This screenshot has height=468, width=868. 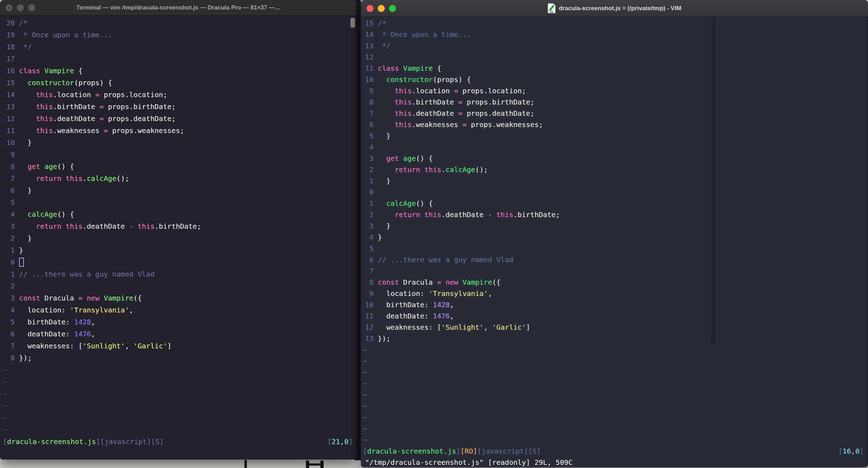 I want to click on code-token: calcAge, so click(x=102, y=178).